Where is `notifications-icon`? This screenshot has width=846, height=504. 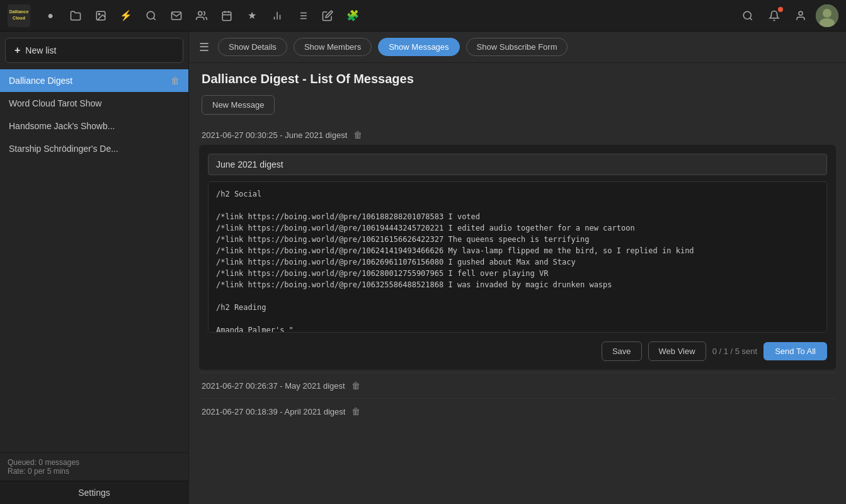
notifications-icon is located at coordinates (774, 16).